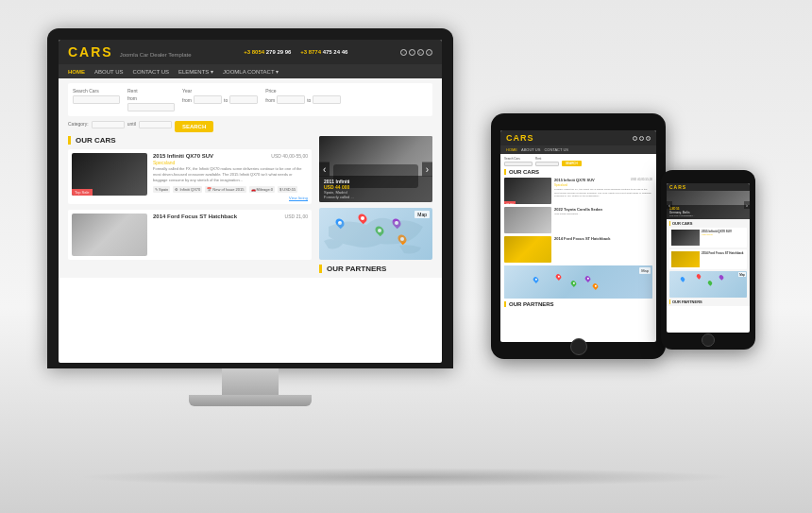 The height and width of the screenshot is (513, 812). Describe the element at coordinates (518, 164) in the screenshot. I see `tablet-search-input` at that location.